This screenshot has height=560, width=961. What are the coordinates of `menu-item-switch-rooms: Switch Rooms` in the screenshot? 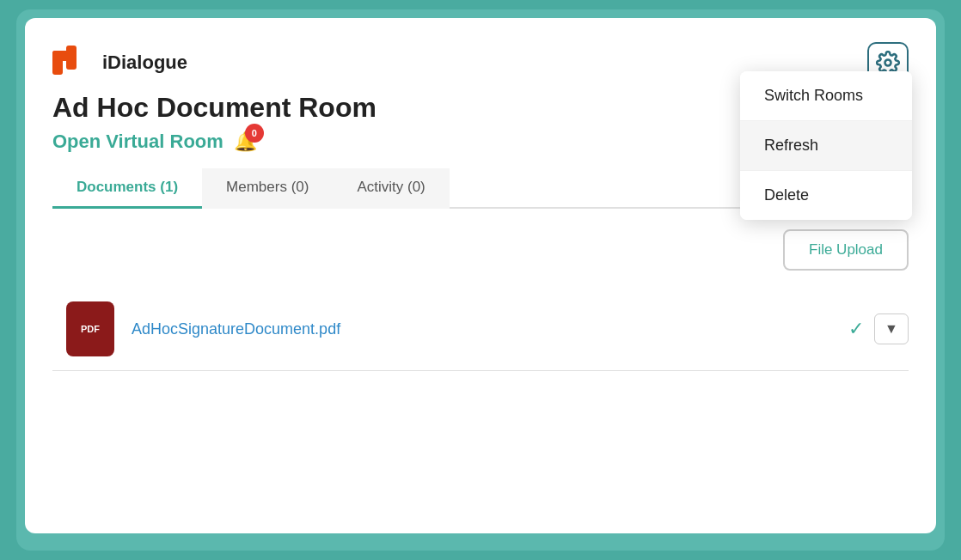 It's located at (826, 96).